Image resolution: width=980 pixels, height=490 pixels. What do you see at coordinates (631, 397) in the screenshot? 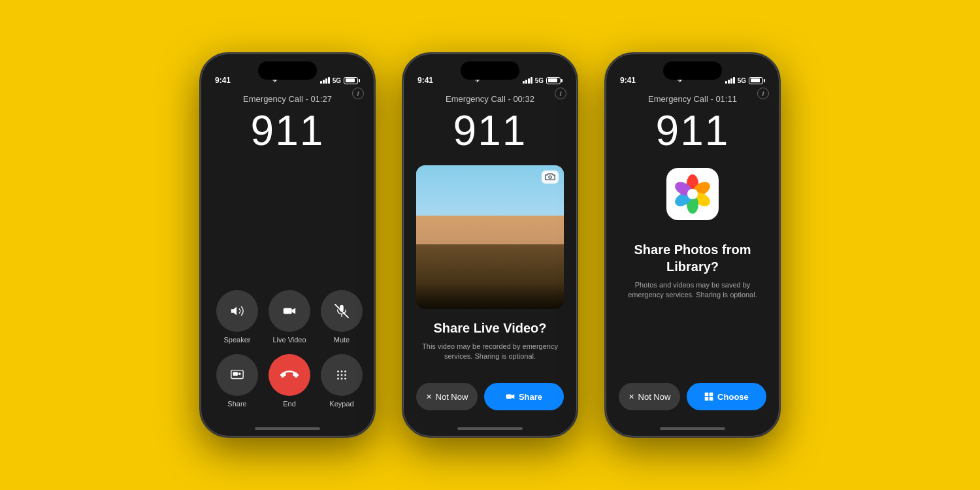
I see `x-icon-3: ✕` at bounding box center [631, 397].